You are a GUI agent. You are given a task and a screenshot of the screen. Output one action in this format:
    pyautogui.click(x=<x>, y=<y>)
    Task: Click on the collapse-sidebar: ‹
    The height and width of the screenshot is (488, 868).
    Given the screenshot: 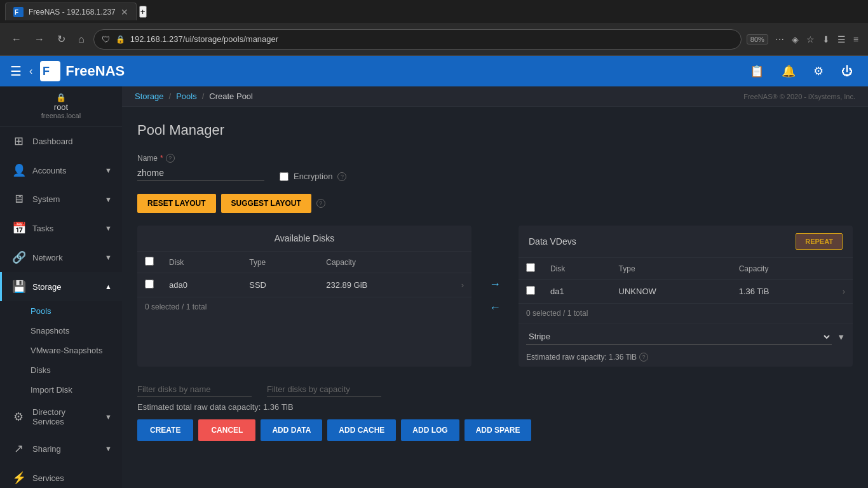 What is the action you would take?
    pyautogui.click(x=31, y=71)
    